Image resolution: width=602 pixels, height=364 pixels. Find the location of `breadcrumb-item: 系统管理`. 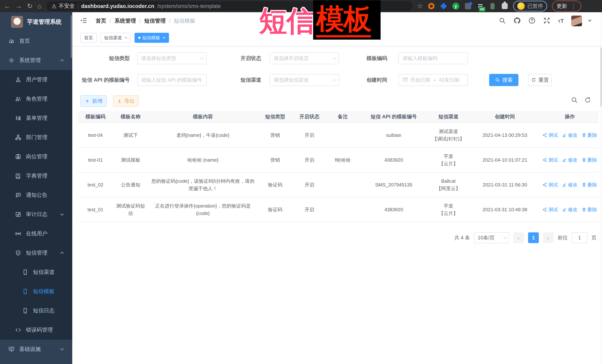

breadcrumb-item: 系统管理 is located at coordinates (125, 21).